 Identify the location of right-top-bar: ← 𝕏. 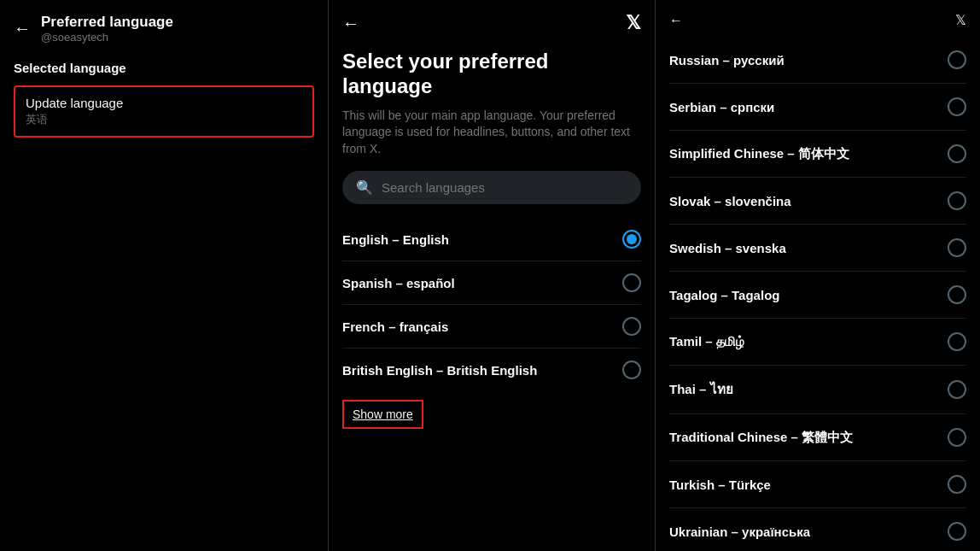
(818, 19).